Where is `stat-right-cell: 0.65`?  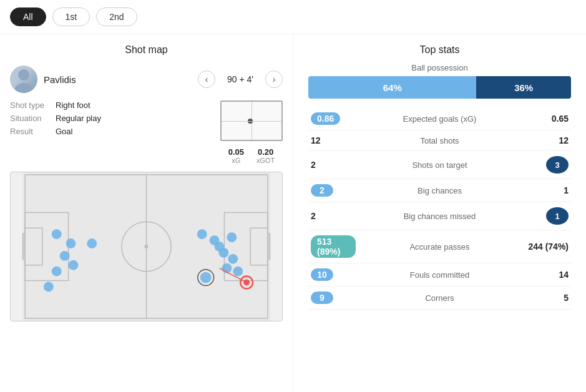 stat-right-cell: 0.65 is located at coordinates (546, 119).